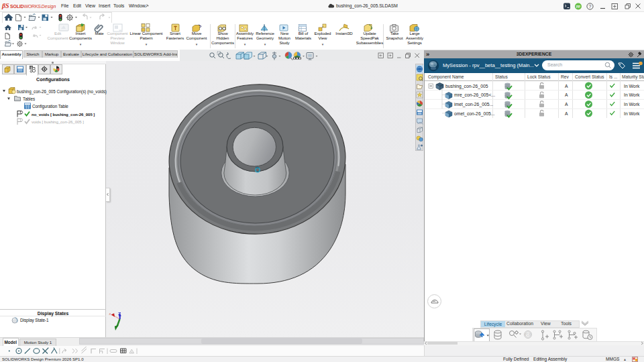  I want to click on svg-text: omet_con-26_005..., so click(475, 114).